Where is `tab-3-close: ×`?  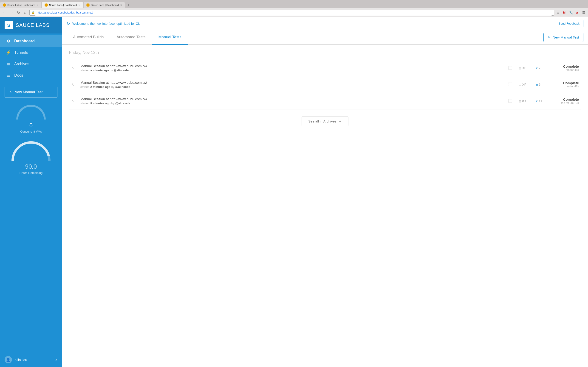
tab-3-close: × is located at coordinates (121, 5).